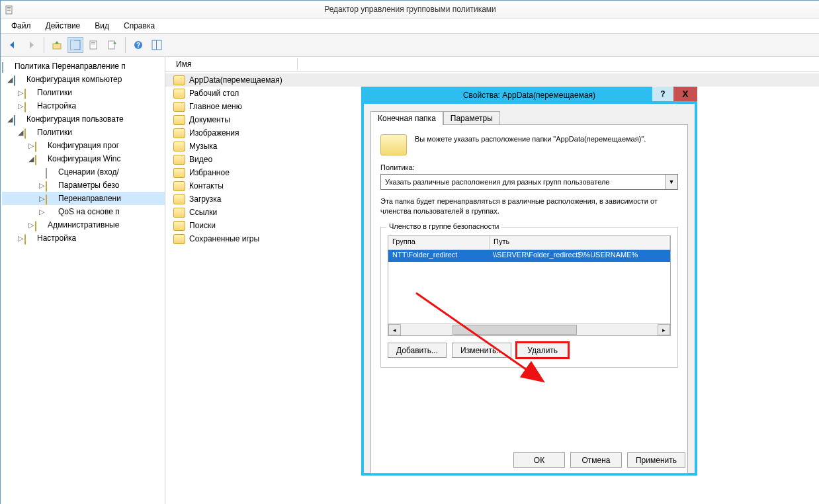 This screenshot has width=819, height=504. I want to click on folder-icon, so click(394, 145).